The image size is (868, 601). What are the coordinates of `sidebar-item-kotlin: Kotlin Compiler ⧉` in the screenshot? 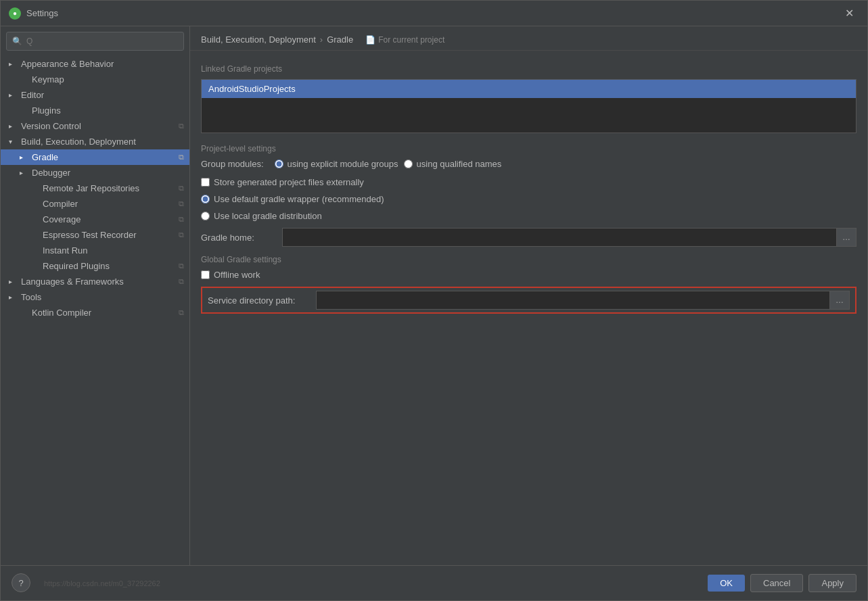 It's located at (95, 312).